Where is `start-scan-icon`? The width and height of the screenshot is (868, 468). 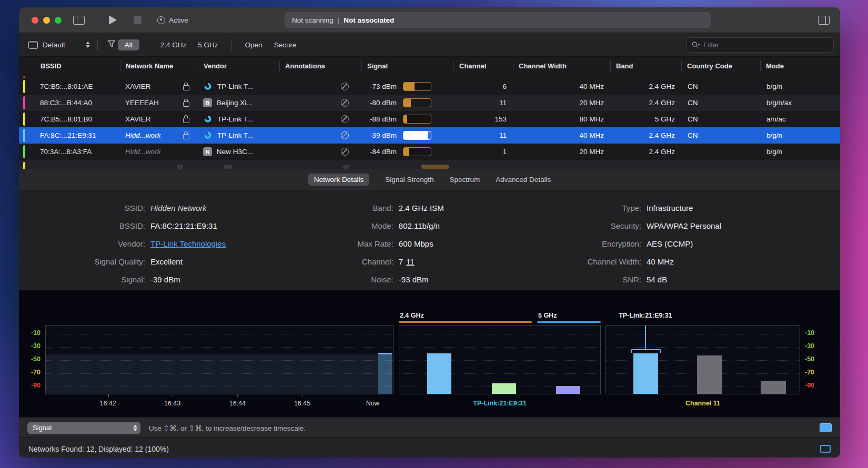 start-scan-icon is located at coordinates (113, 20).